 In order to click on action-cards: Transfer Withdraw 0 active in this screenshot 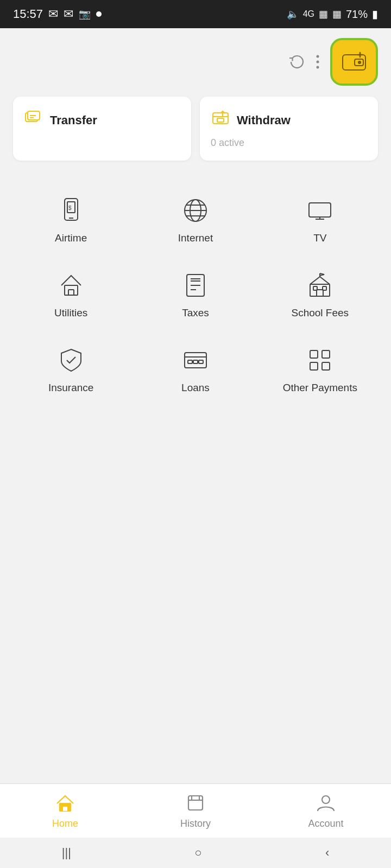, I will do `click(195, 132)`.